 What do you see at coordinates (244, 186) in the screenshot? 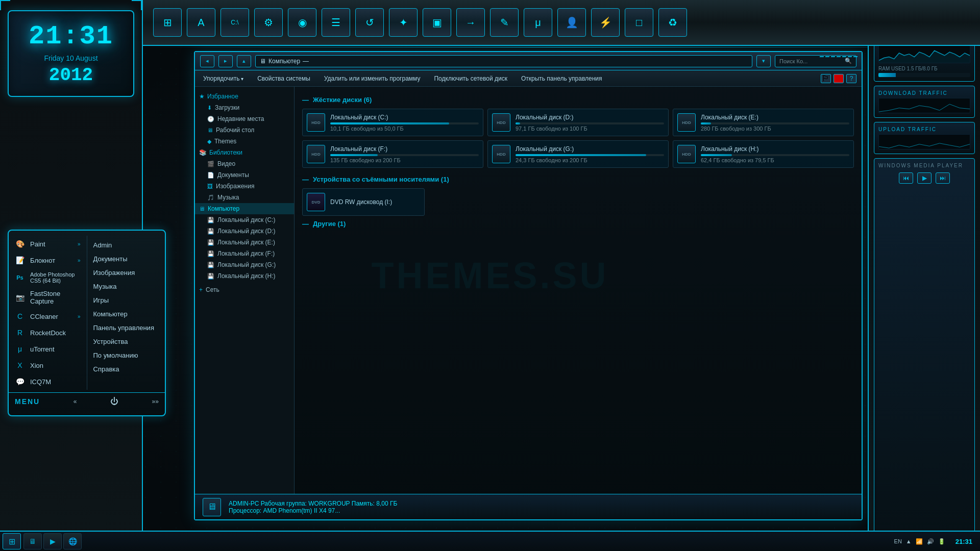
I see `sidebar-images: 🖼 Изображения` at bounding box center [244, 186].